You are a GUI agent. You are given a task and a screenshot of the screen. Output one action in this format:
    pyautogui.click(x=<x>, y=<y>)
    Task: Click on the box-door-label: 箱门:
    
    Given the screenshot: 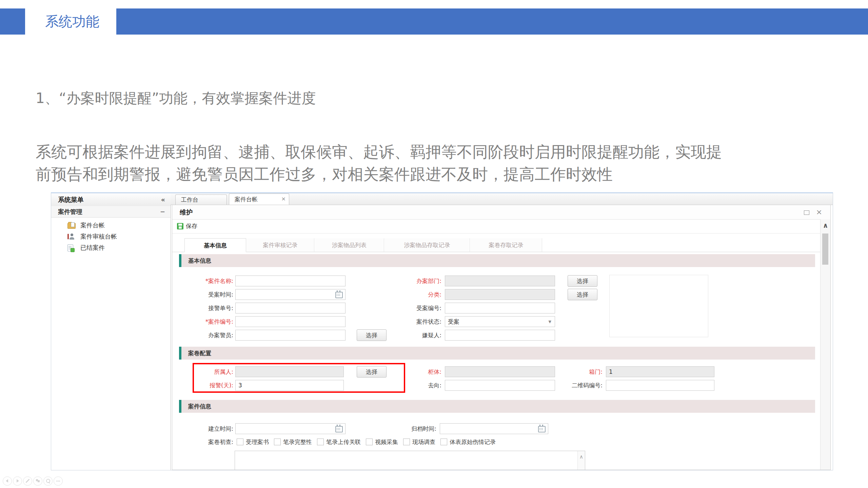 What is the action you would take?
    pyautogui.click(x=570, y=372)
    